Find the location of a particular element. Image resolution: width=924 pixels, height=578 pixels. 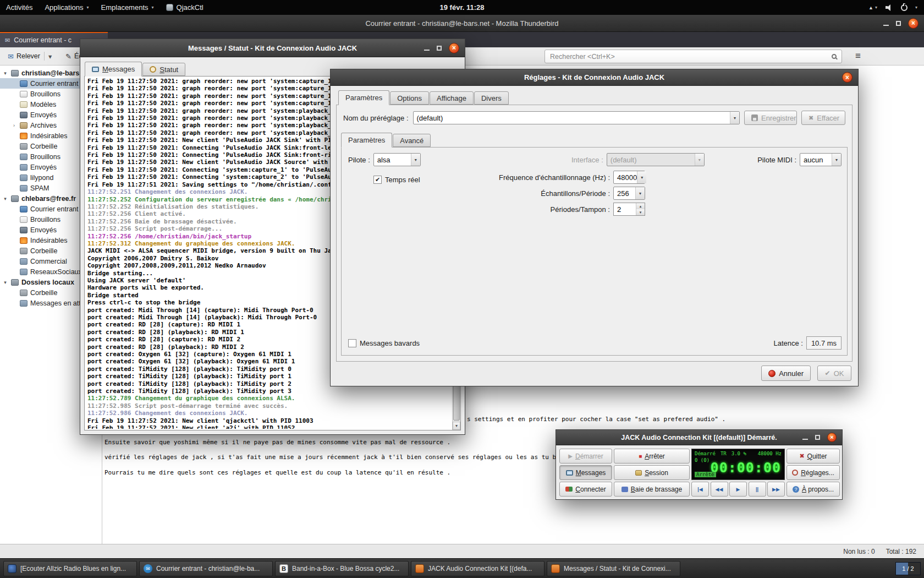

removable-media-icon: ▲▾ is located at coordinates (873, 8).